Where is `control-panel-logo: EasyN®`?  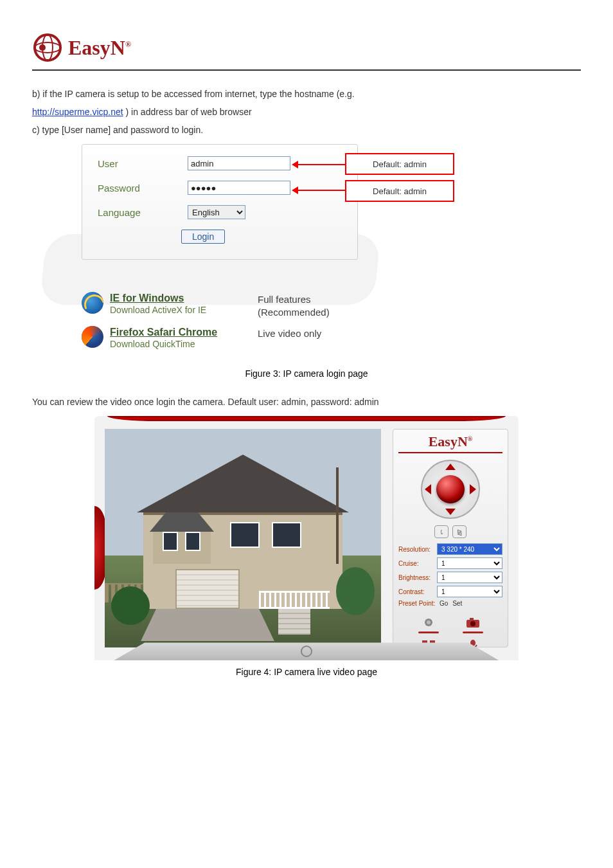 control-panel-logo: EasyN® is located at coordinates (450, 444).